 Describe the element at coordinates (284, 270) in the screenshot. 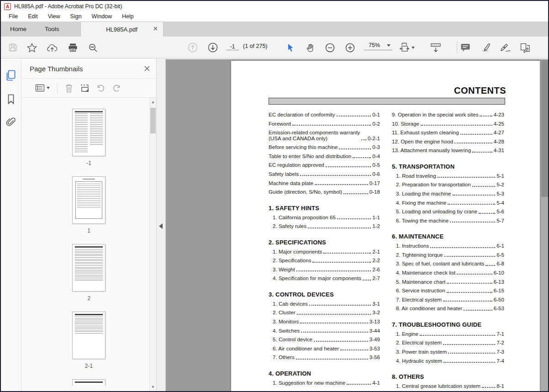

I see `toc-entry-label: 3. Weight` at that location.